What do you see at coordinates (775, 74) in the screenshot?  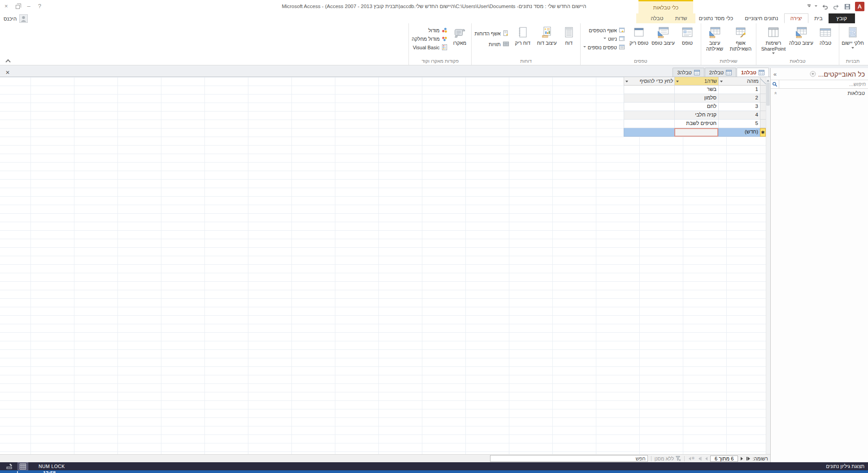 I see `shutter-bar-icon: »` at bounding box center [775, 74].